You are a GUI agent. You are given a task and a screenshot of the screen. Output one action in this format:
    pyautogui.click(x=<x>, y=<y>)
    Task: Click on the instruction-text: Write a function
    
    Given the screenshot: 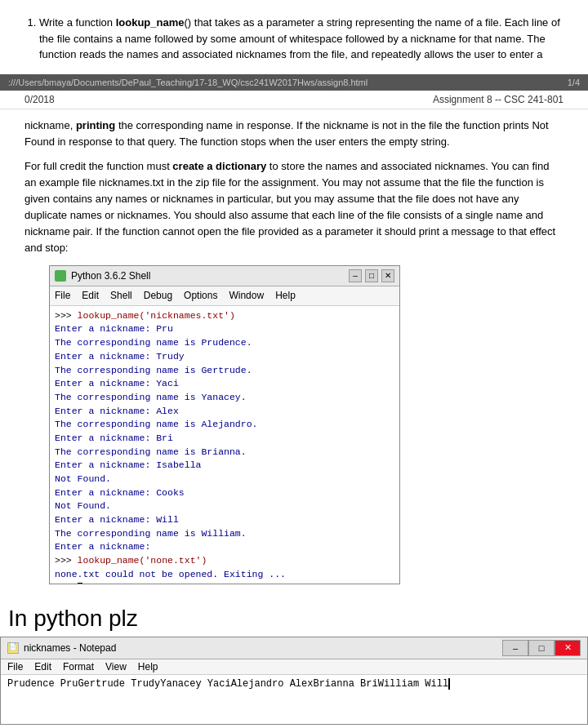 What is the action you would take?
    pyautogui.click(x=78, y=23)
    